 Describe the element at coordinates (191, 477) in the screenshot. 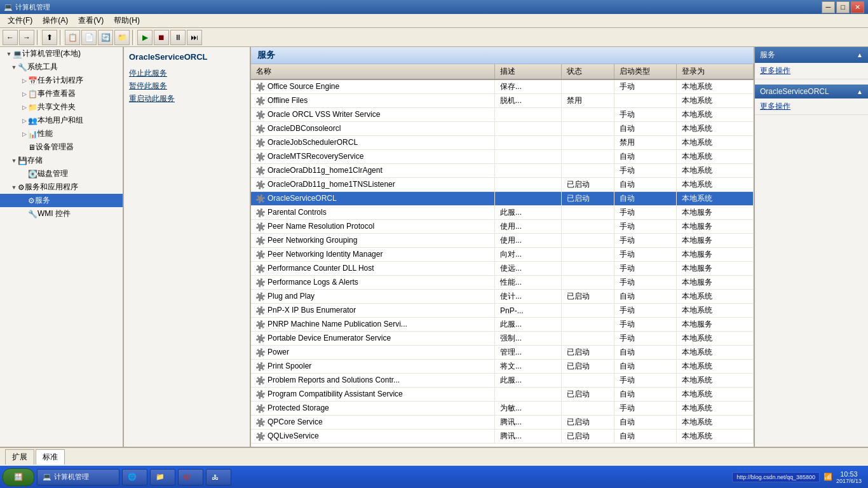

I see `taskbar-wps: W` at that location.